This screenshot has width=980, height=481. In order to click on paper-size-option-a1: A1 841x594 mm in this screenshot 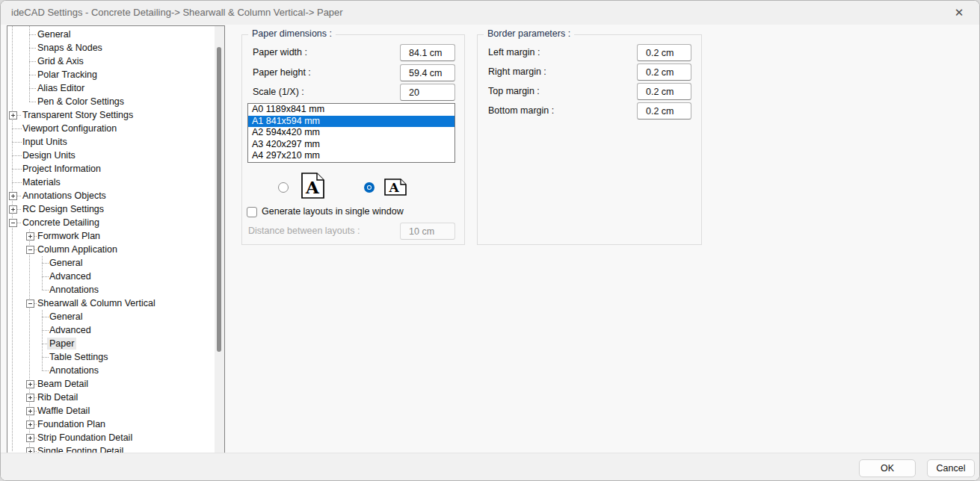, I will do `click(351, 122)`.